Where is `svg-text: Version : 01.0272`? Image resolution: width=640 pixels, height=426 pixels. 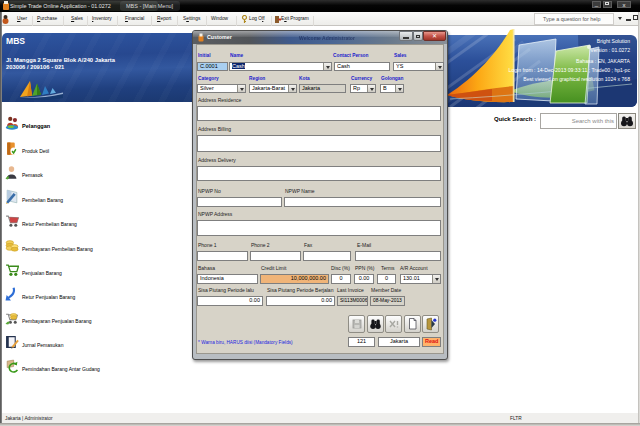 svg-text: Version : 01.0272 is located at coordinates (610, 50).